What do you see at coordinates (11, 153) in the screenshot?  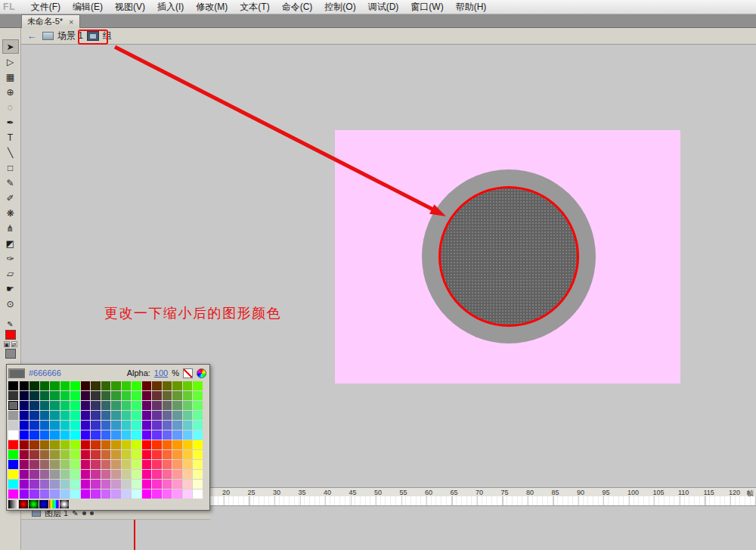 I see `line-tool: ╲` at bounding box center [11, 153].